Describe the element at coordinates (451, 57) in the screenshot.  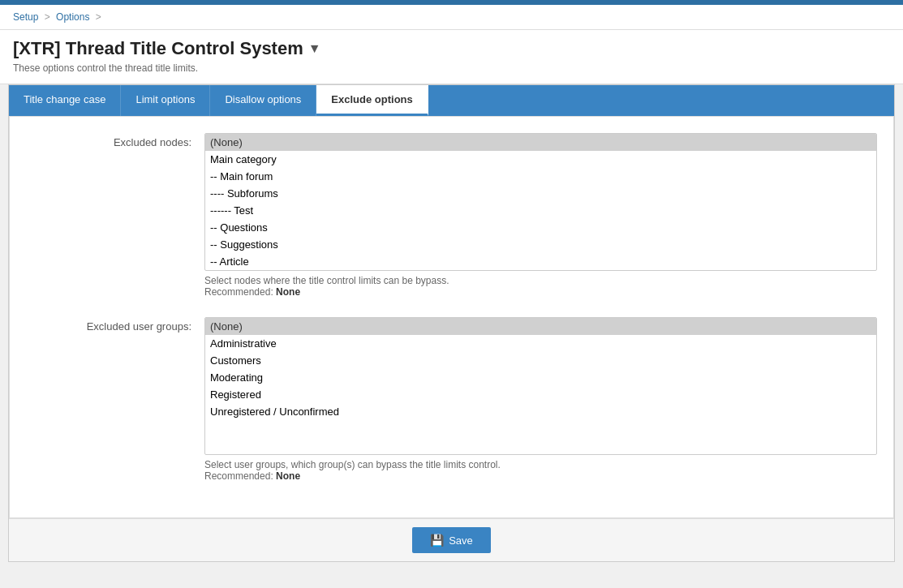
I see `page-header: [XTR] Thread Title Control System ▼ Thes…` at that location.